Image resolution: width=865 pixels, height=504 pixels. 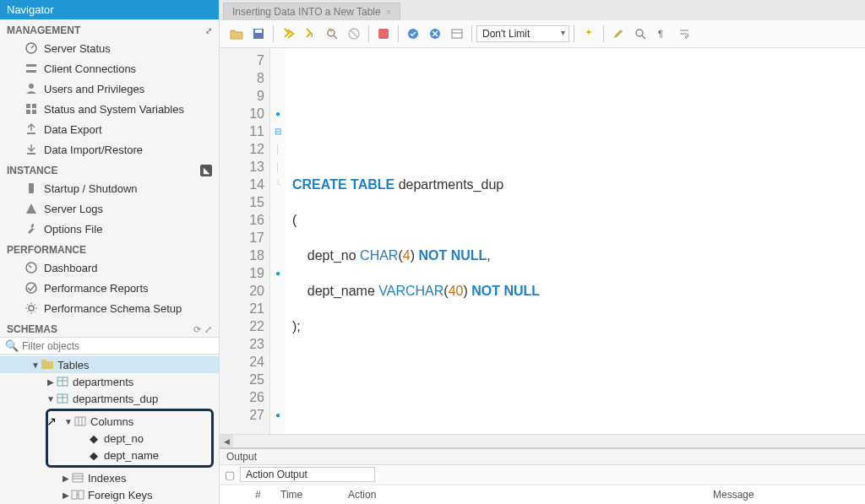 I want to click on management-header: MANAGEMENT ⤢, so click(x=110, y=29).